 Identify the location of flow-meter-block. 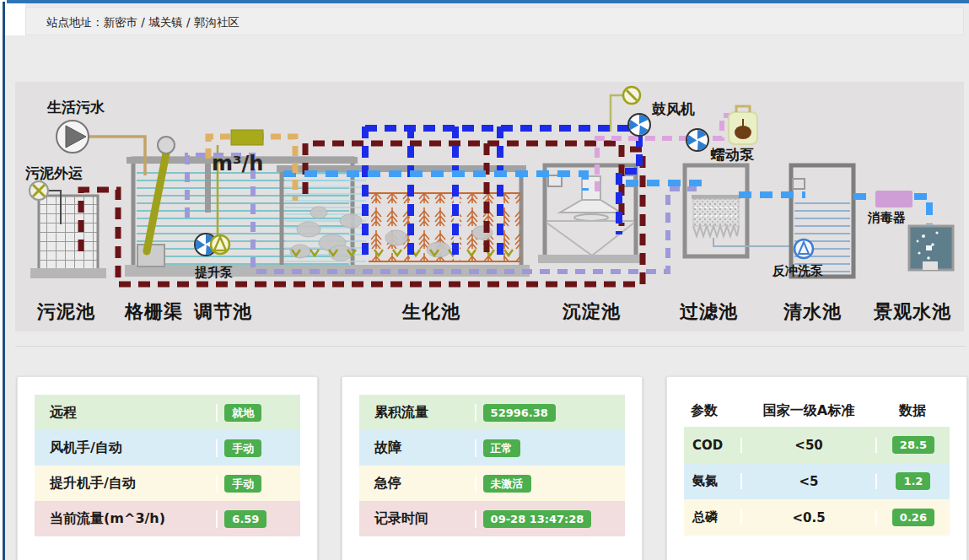
(247, 137).